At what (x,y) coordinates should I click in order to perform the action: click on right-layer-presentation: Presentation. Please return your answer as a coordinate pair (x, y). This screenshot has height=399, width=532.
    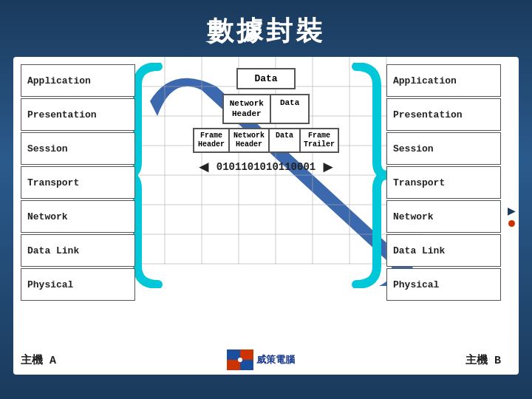
    Looking at the image, I should click on (443, 115).